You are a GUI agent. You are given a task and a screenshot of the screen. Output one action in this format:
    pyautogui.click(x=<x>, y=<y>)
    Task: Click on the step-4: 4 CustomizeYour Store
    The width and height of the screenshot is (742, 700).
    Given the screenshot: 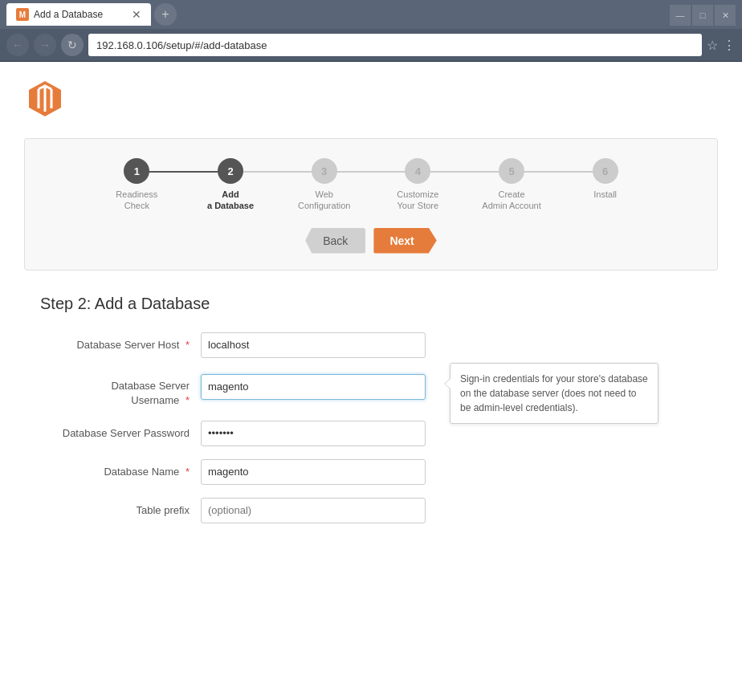 What is the action you would take?
    pyautogui.click(x=418, y=185)
    